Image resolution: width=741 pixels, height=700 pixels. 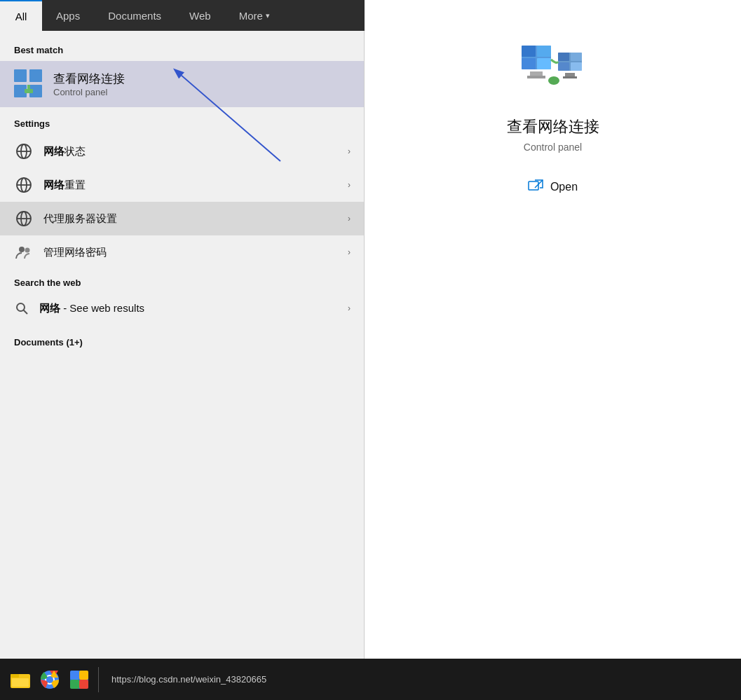 What do you see at coordinates (135, 15) in the screenshot?
I see `tab-documents: Documents` at bounding box center [135, 15].